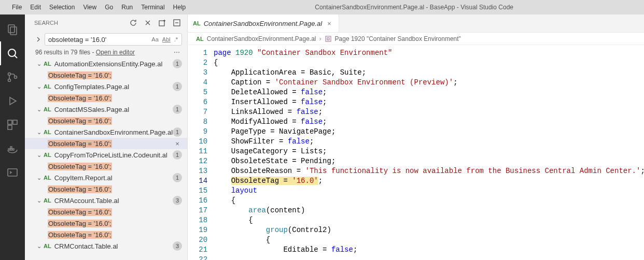  Describe the element at coordinates (398, 39) in the screenshot. I see `breadcrumb-symbol: Page 1920 "Container Sandbox Environment…` at that location.